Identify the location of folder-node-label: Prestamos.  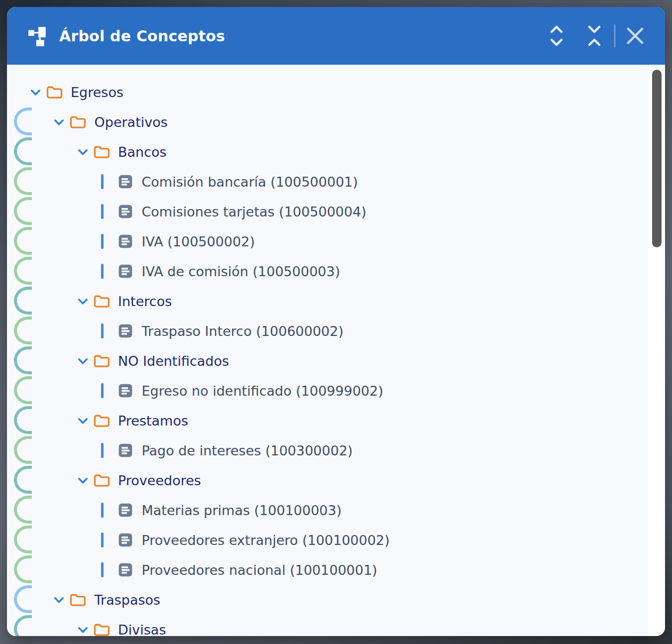
(153, 421).